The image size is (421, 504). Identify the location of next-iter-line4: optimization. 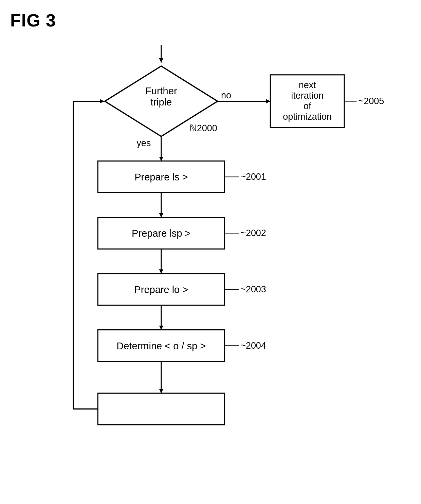
(307, 117).